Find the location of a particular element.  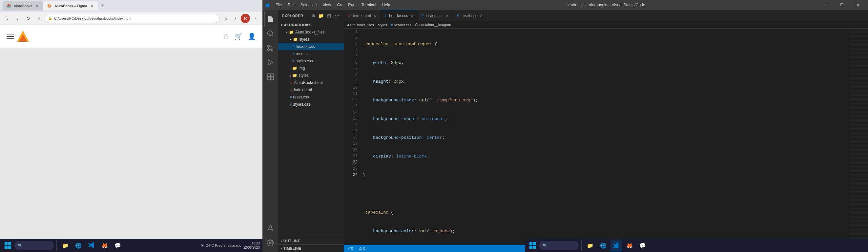

hamburger-menu-icon is located at coordinates (10, 36).